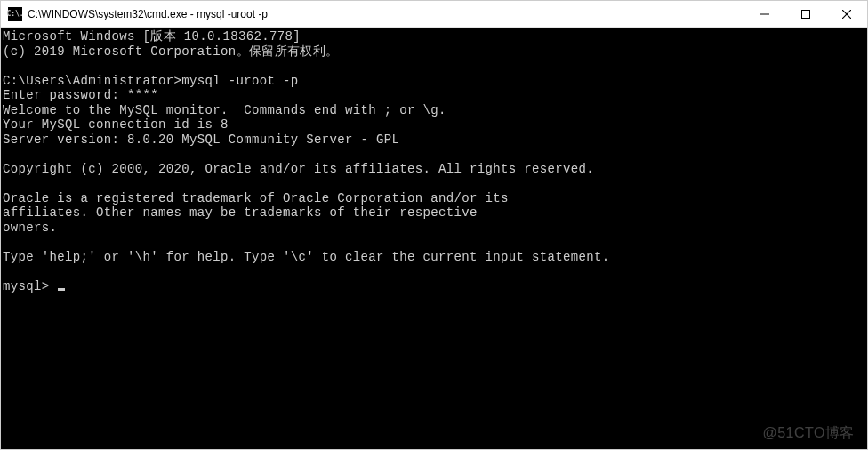 The width and height of the screenshot is (868, 450). Describe the element at coordinates (765, 14) in the screenshot. I see `minimize-icon` at that location.